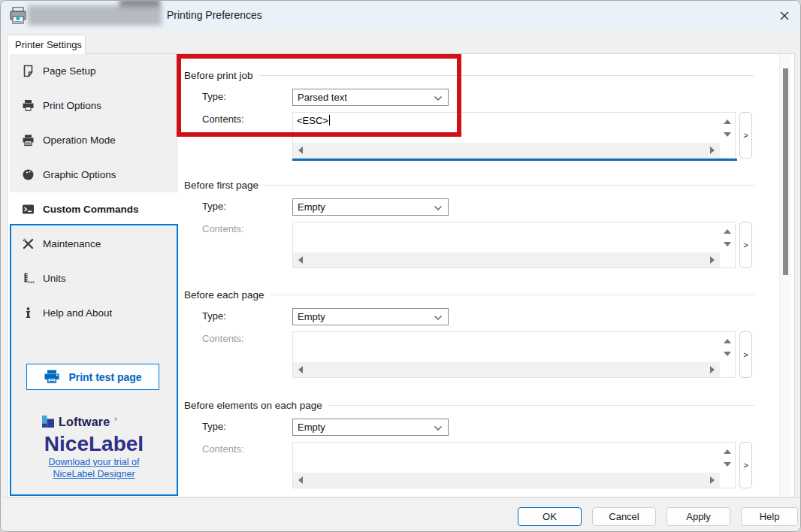 The width and height of the screenshot is (801, 532). Describe the element at coordinates (54, 278) in the screenshot. I see `sidebar-item-label: Units` at that location.